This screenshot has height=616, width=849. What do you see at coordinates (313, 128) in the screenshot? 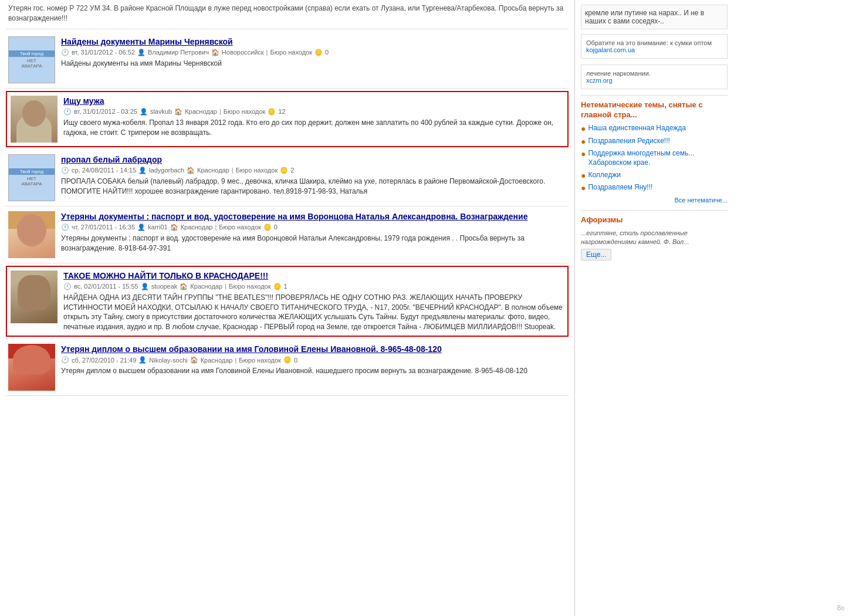
I see `post-text-ishu: Ищу своего мужа-кобеля. Пропал 13 января…` at bounding box center [313, 128].